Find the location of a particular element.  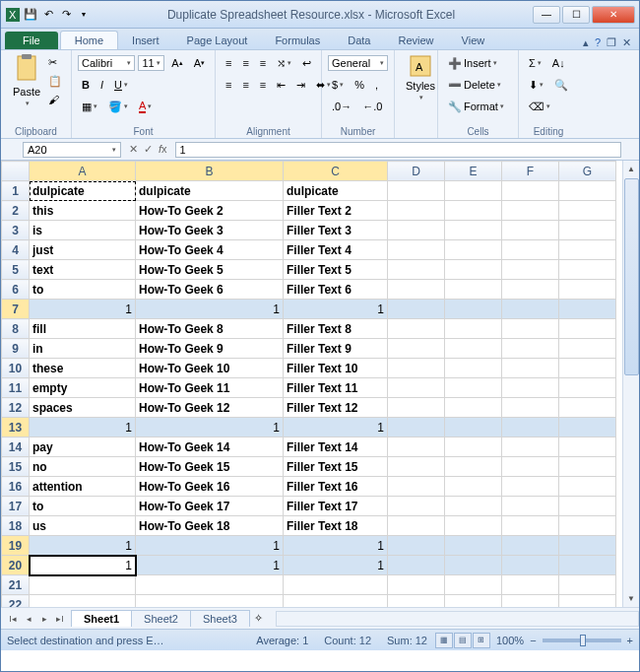

row-header-12: 12 is located at coordinates (16, 408).